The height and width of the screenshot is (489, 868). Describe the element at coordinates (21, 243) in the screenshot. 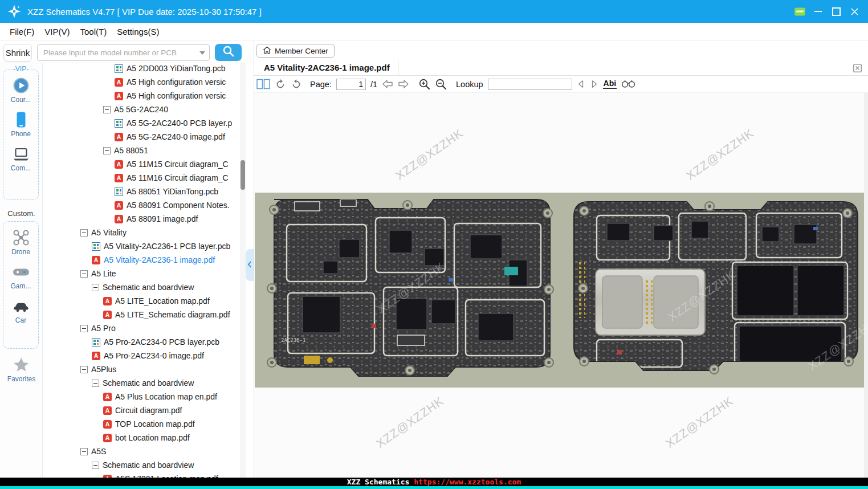

I see `sidebar-item-drone: Drone` at that location.